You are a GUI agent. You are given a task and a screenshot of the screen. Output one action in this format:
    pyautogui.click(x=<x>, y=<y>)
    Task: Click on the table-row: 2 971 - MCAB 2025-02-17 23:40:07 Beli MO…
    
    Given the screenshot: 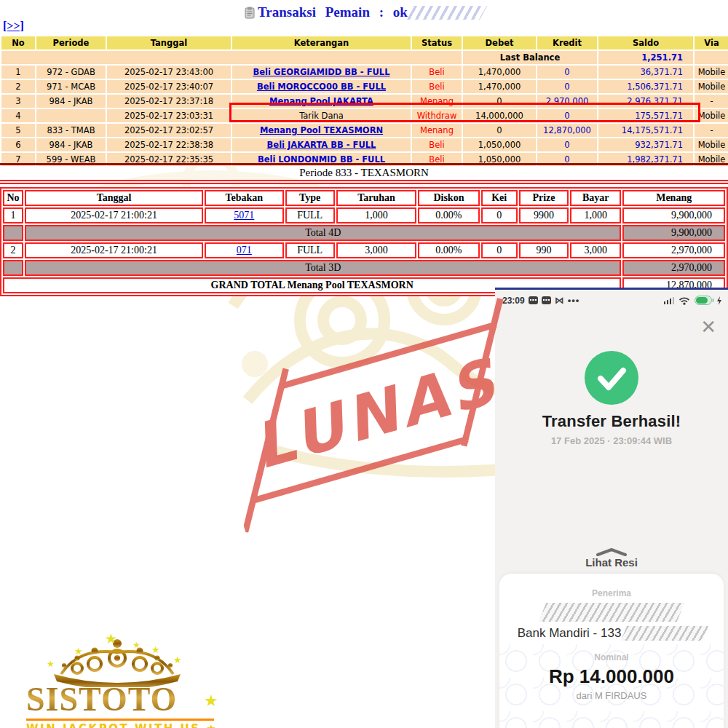 What is the action you would take?
    pyautogui.click(x=365, y=87)
    